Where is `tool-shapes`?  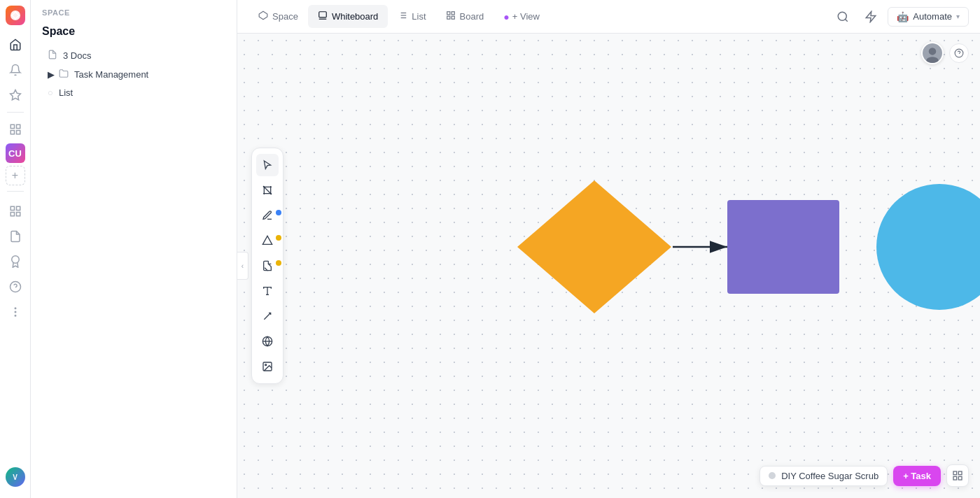 tool-shapes is located at coordinates (267, 241).